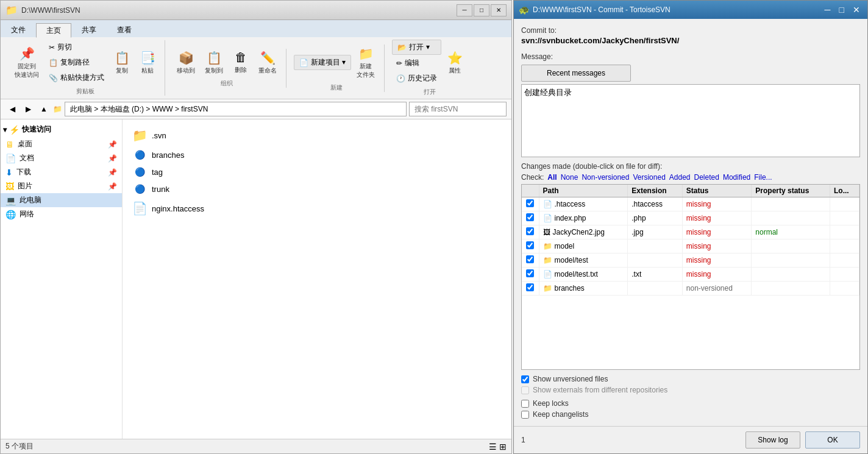 This screenshot has width=868, height=454. Describe the element at coordinates (455, 63) in the screenshot. I see `properties-button: ⭐ 属性` at that location.